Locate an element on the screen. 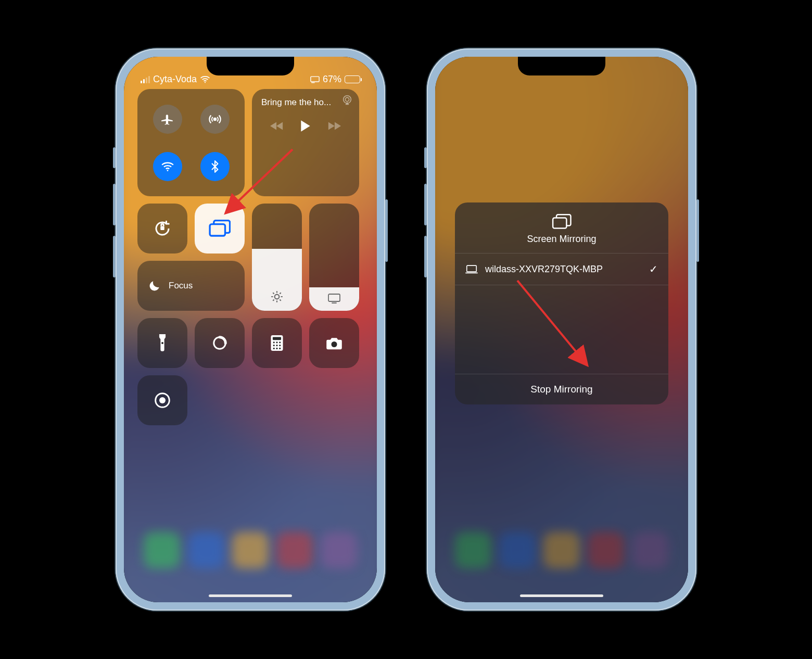  timer-button is located at coordinates (220, 343).